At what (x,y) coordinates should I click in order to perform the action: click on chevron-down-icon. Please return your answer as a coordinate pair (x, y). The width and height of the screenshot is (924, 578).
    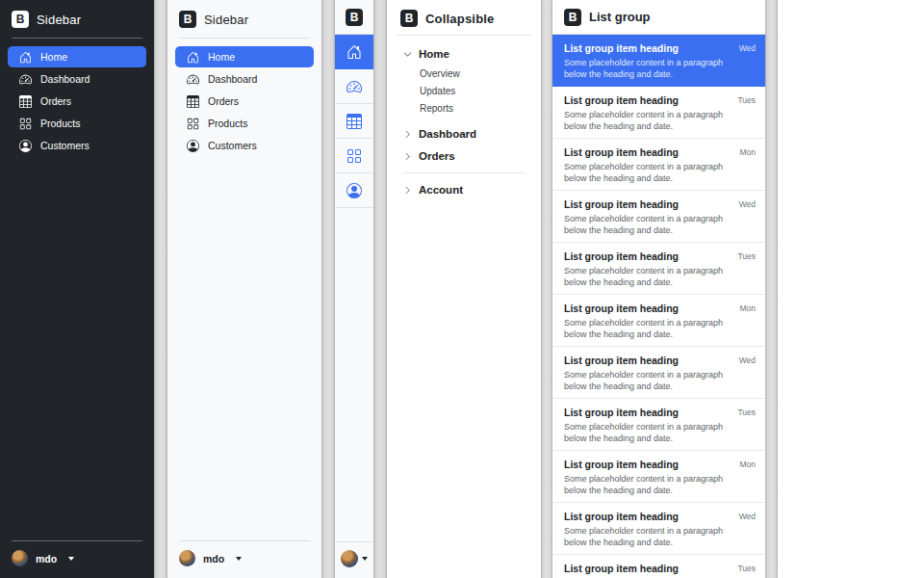
    Looking at the image, I should click on (408, 54).